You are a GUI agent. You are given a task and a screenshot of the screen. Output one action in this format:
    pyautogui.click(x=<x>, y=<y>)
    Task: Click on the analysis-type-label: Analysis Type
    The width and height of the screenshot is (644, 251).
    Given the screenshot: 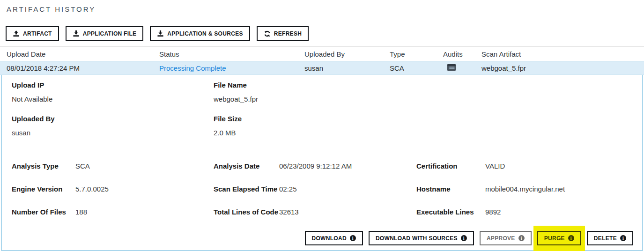 What is the action you would take?
    pyautogui.click(x=44, y=166)
    